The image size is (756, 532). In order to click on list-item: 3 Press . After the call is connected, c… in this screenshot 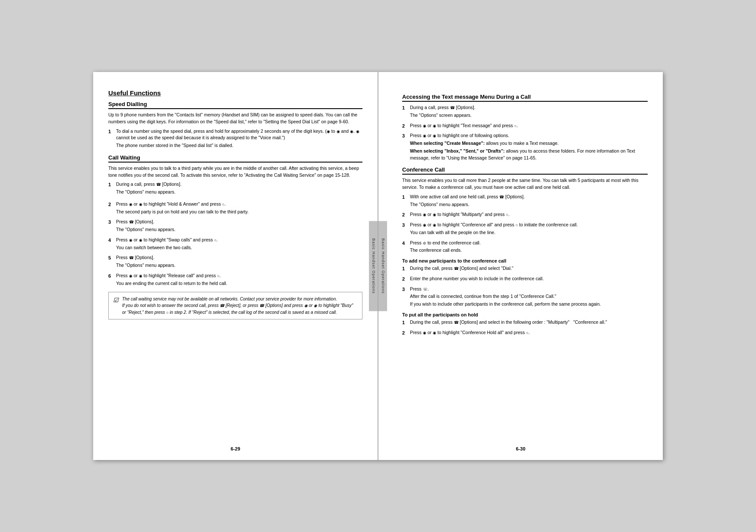, I will do `click(525, 297)`.